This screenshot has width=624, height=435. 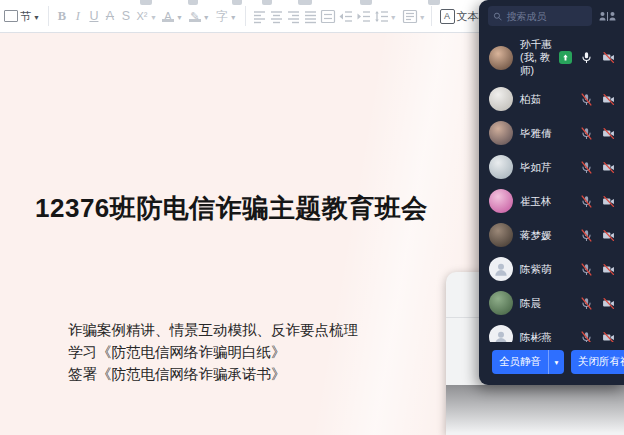 What do you see at coordinates (294, 16) in the screenshot?
I see `align-right-button` at bounding box center [294, 16].